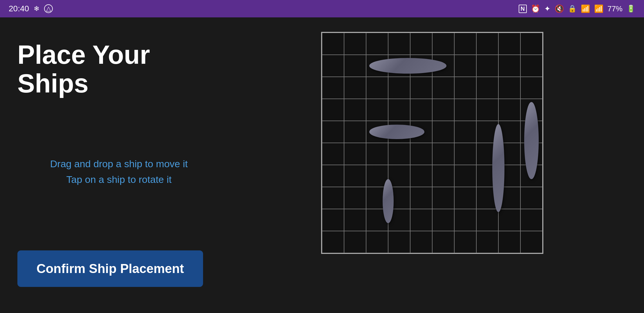 This screenshot has height=313, width=644. I want to click on page-title: Place Your Ships, so click(119, 69).